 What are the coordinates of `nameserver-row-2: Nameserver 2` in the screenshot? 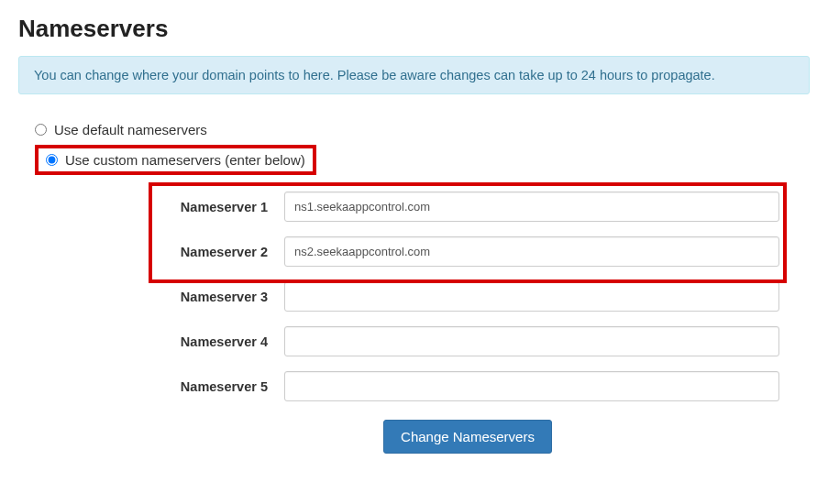 It's located at (468, 251).